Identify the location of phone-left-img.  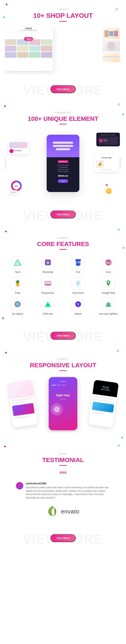
(23, 410).